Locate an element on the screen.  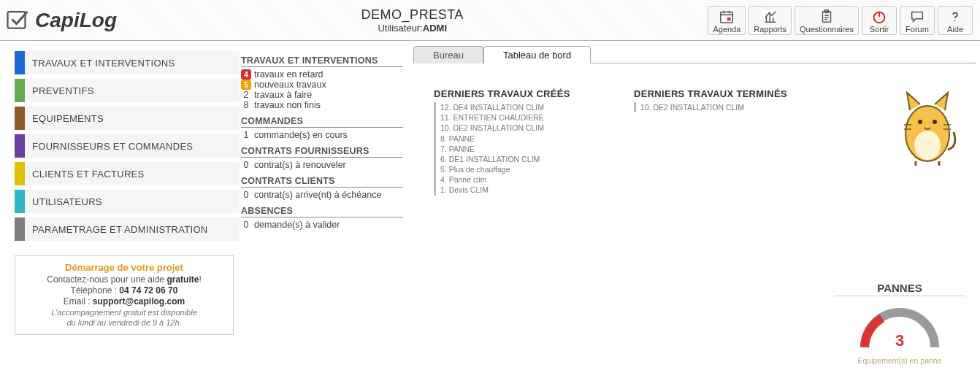
toolbar-label: Aide is located at coordinates (955, 29).